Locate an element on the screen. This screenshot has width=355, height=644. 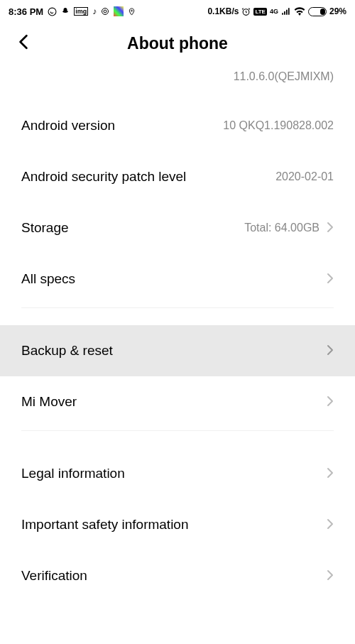
whatsapp-icon is located at coordinates (53, 11).